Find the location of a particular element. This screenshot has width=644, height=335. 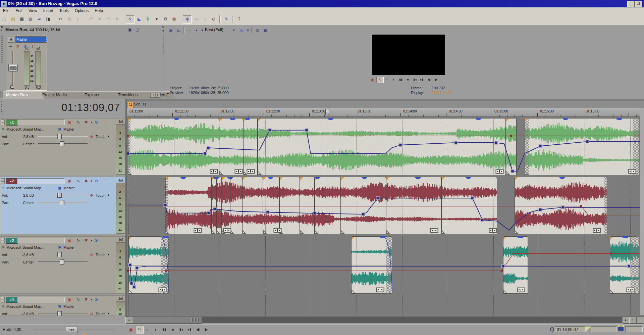

track-header-1: ◂1◉∿✖▾⊘!-Inf.≣Microsoft Sound Map...▣Mas… is located at coordinates (63, 147).